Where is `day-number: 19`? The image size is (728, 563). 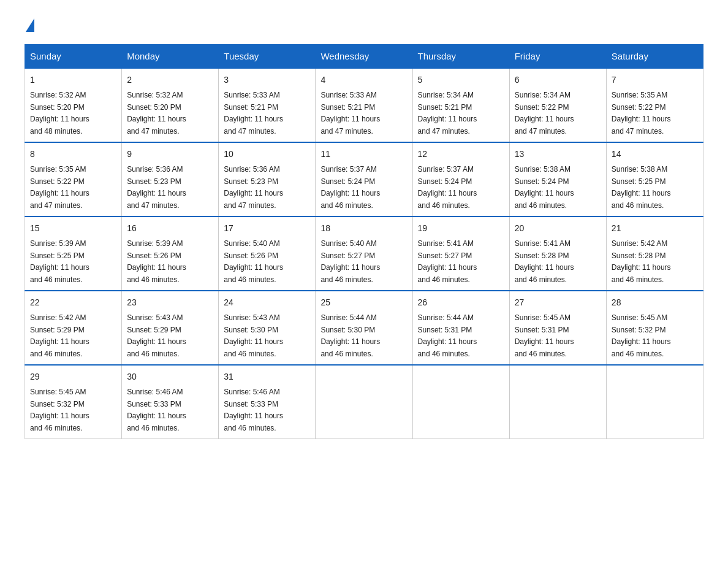 day-number: 19 is located at coordinates (461, 228).